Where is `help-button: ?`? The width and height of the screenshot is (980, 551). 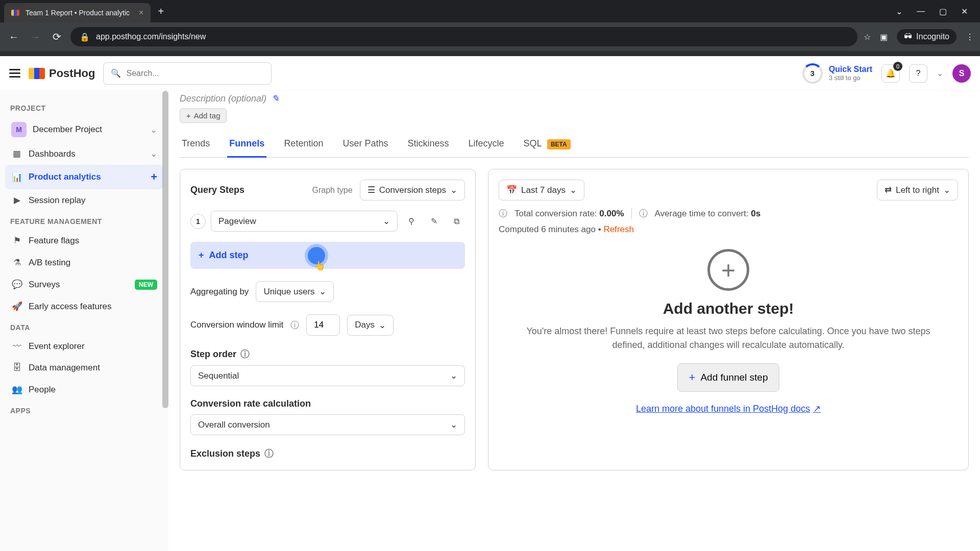
help-button: ? is located at coordinates (918, 73).